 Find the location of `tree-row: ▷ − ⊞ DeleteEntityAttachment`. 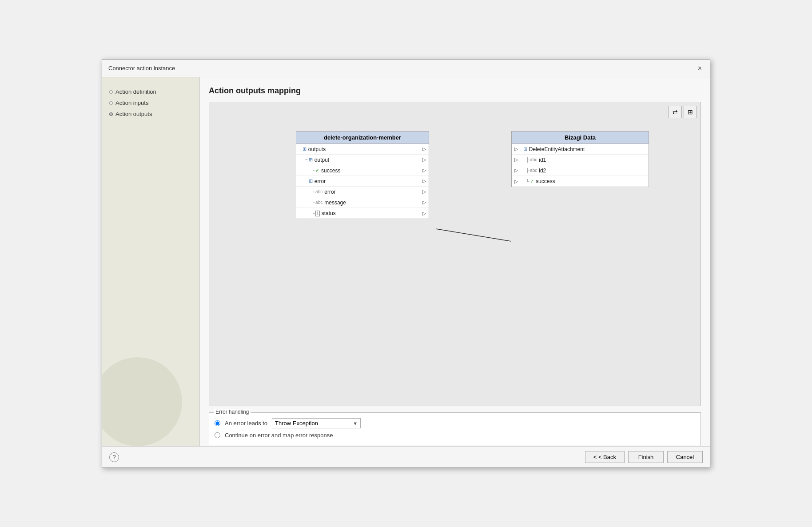

tree-row: ▷ − ⊞ DeleteEntityAttachment is located at coordinates (580, 149).